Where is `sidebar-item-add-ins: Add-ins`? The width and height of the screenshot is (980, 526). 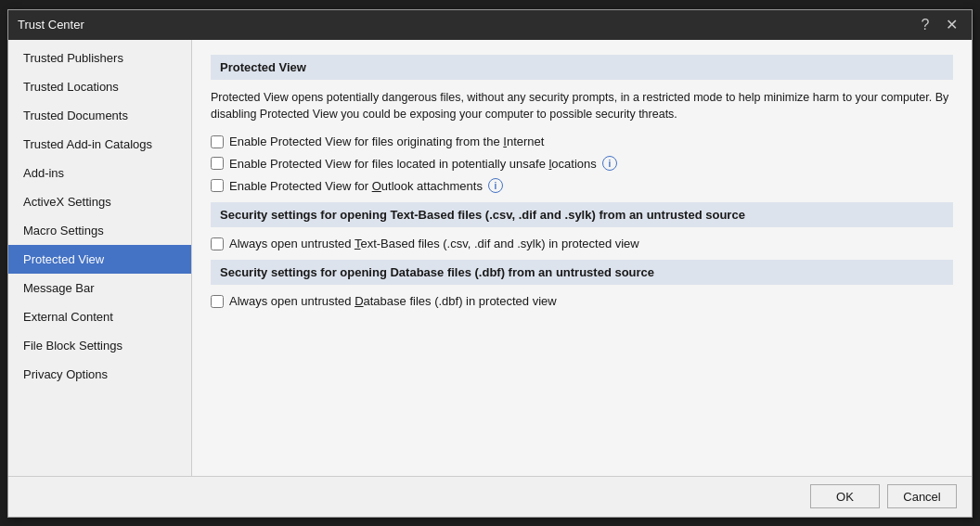
sidebar-item-add-ins: Add-ins is located at coordinates (100, 173).